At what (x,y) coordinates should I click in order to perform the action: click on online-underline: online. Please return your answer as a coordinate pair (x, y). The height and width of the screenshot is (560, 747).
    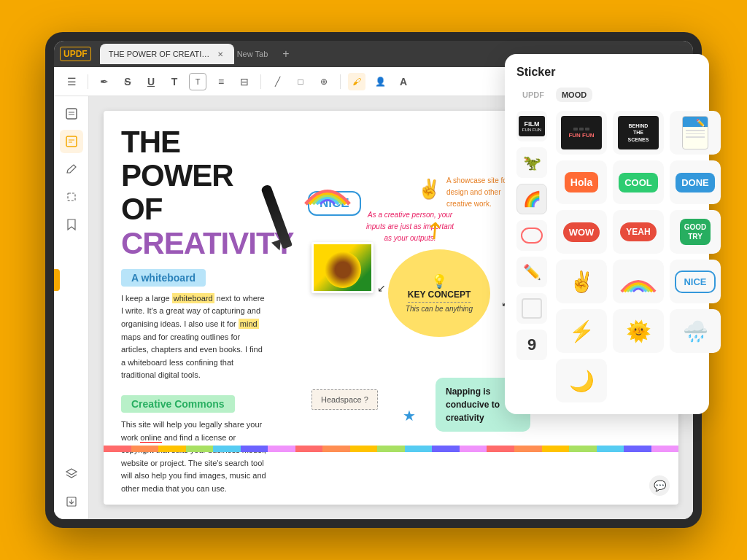
    Looking at the image, I should click on (150, 438).